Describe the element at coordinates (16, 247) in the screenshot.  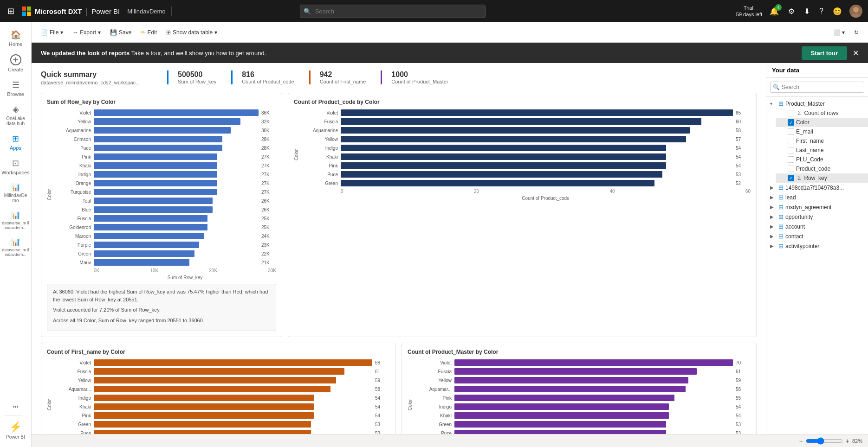
I see `sidebar-item-dataverse2: 📊 dataverse_m ilindavdem...` at that location.